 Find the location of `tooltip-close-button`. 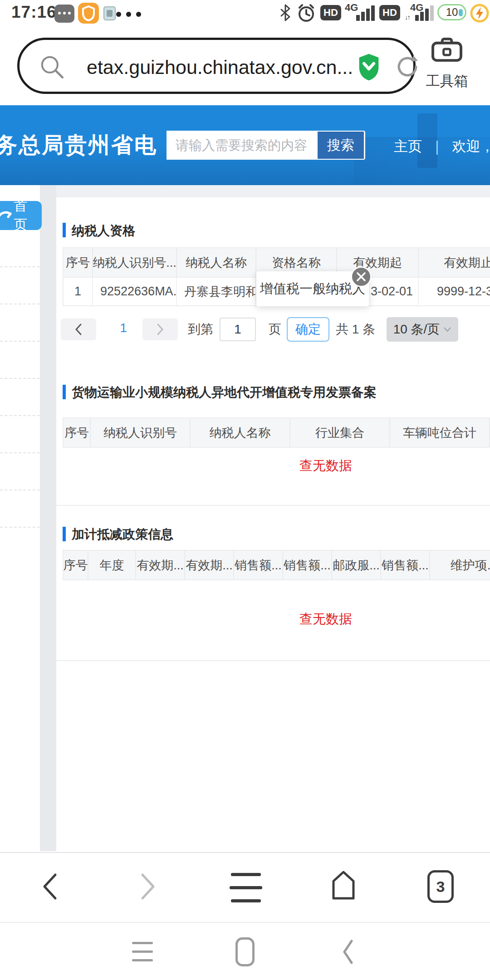

tooltip-close-button is located at coordinates (361, 277).